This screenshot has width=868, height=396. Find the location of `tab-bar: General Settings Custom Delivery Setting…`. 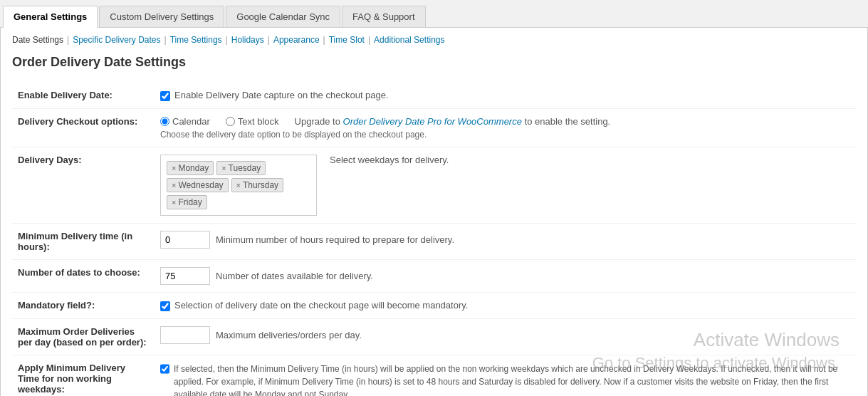

tab-bar: General Settings Custom Delivery Setting… is located at coordinates (434, 14).